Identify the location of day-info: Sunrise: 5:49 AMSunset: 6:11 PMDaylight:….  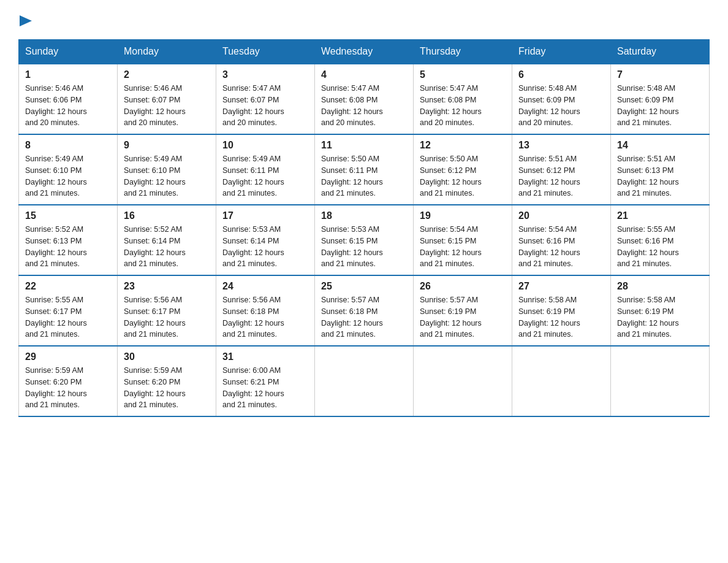
(254, 176).